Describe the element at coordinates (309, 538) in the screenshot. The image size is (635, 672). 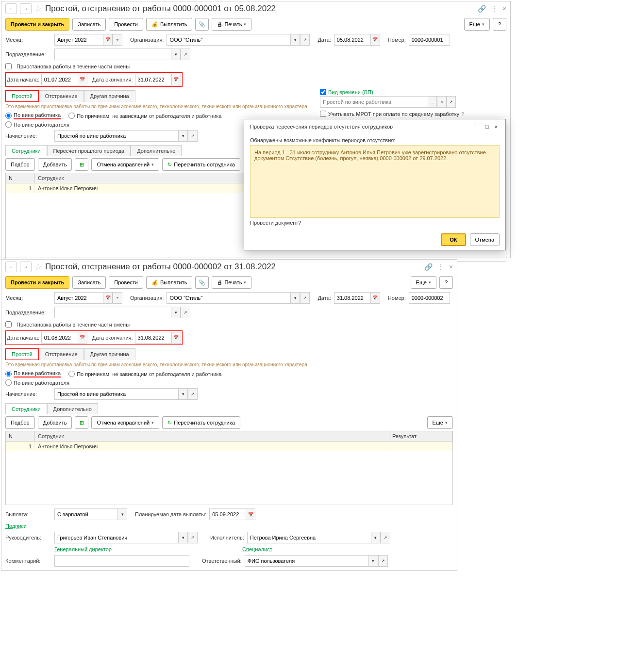
I see `exec-input` at that location.